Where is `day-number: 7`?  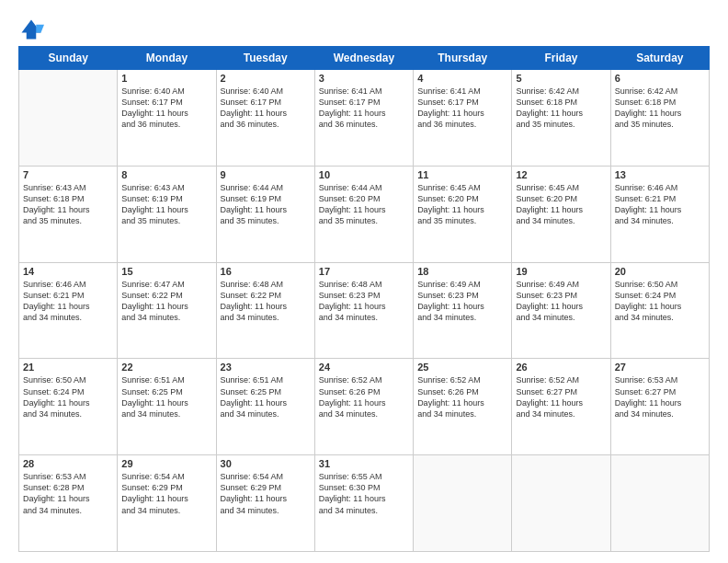 day-number: 7 is located at coordinates (68, 175).